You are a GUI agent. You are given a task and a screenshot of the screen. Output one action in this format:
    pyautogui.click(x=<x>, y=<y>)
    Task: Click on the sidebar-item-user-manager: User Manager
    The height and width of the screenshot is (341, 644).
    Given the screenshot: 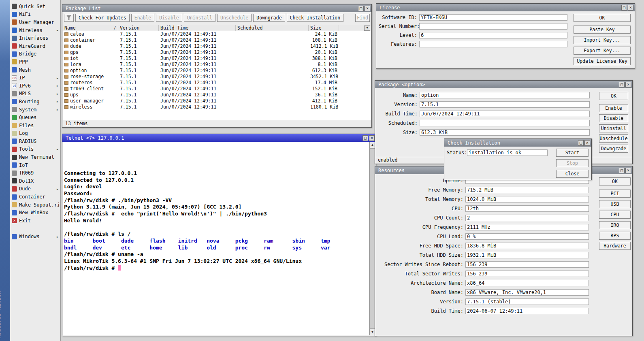 What is the action you would take?
    pyautogui.click(x=35, y=22)
    